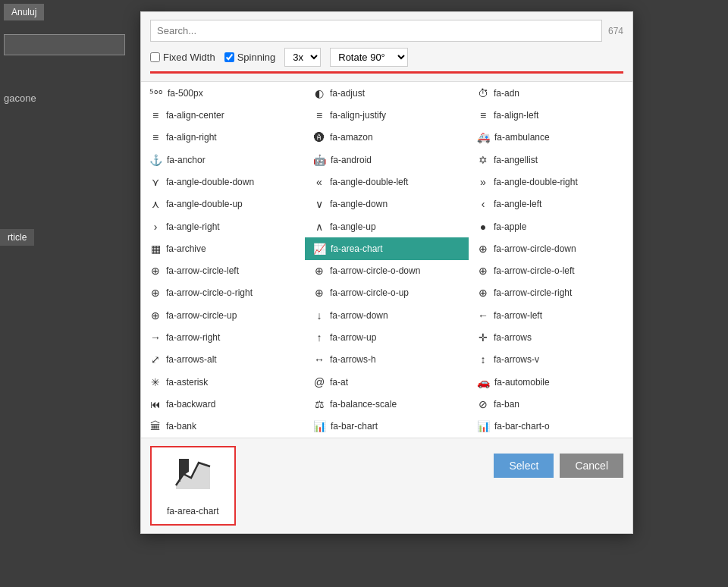  I want to click on icon-item-fa-angle-double-right: »fa-angle-double-right, so click(551, 182).